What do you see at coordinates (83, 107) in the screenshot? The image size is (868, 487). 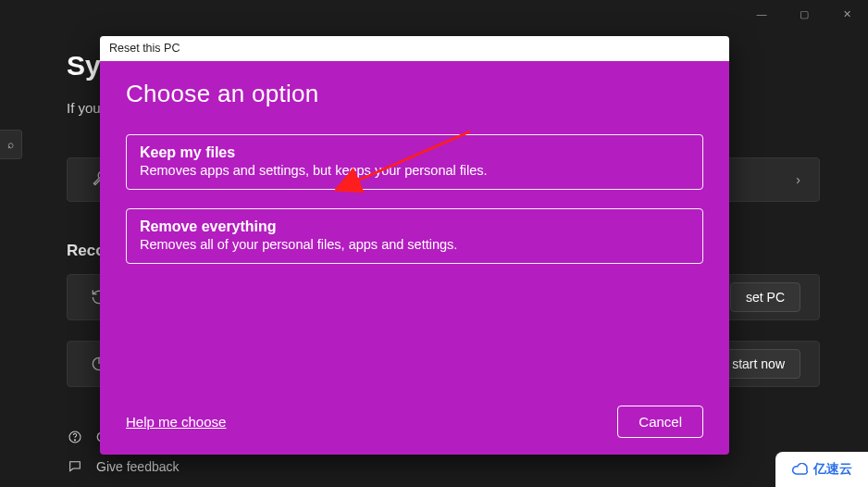 I see `page-subtitle: If you` at bounding box center [83, 107].